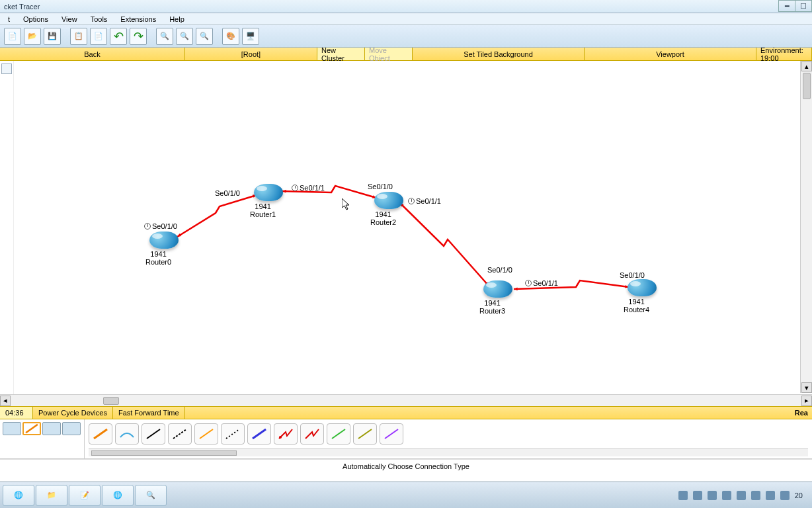  Describe the element at coordinates (149, 413) in the screenshot. I see `fast-forward-button: Fast Forward Time` at that location.